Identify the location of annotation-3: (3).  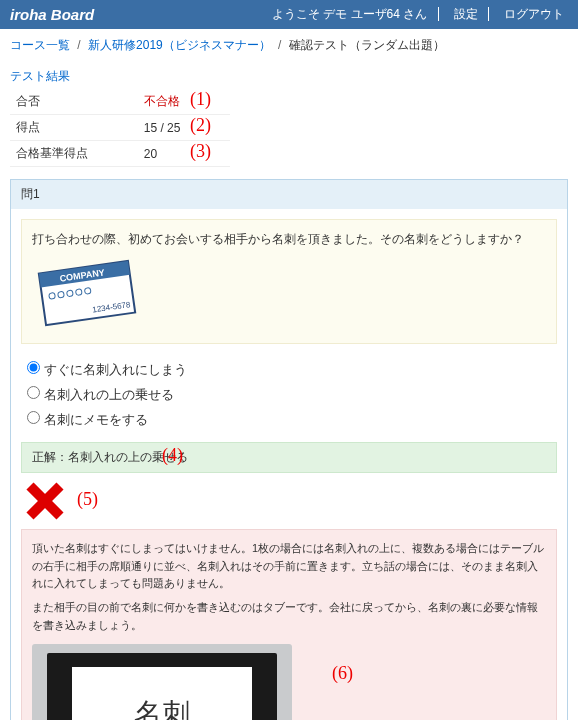
(200, 152).